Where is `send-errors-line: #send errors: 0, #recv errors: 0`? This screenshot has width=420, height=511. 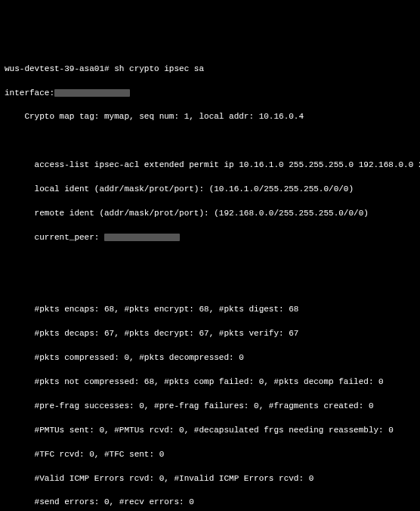
send-errors-line: #send errors: 0, #recv errors: 0 is located at coordinates (210, 503).